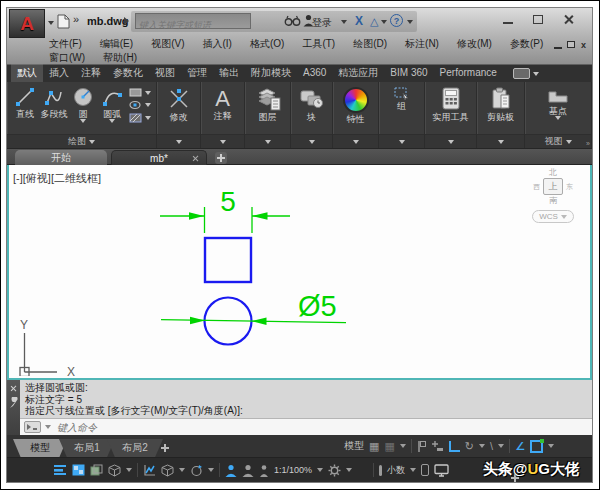  What do you see at coordinates (66, 44) in the screenshot?
I see `menu-file: 文件(F)` at bounding box center [66, 44].